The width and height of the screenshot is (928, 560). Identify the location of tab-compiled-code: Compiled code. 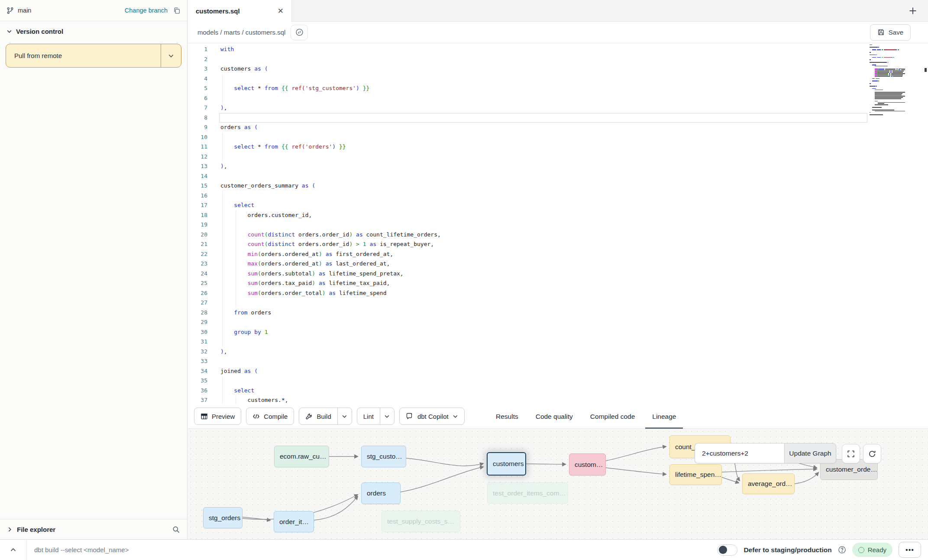
(612, 417).